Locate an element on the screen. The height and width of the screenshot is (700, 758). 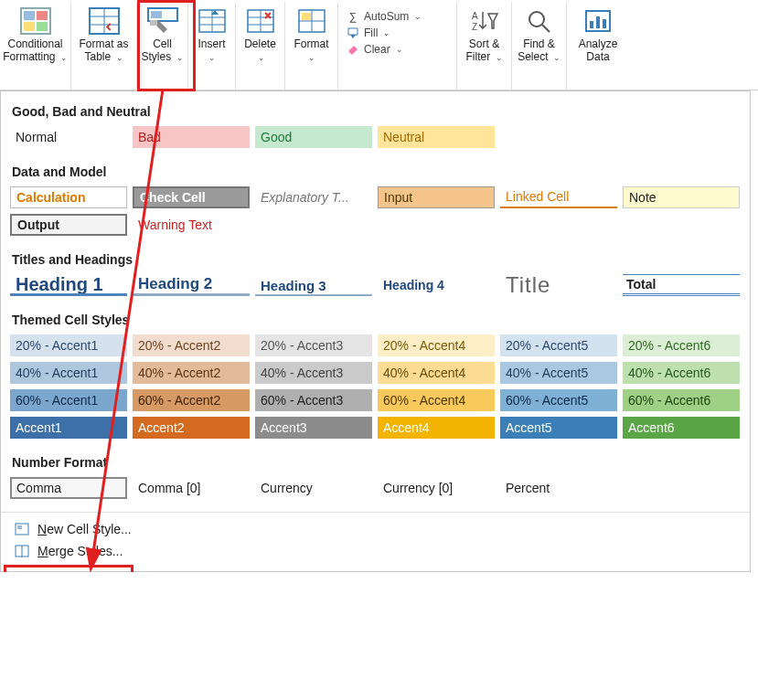
label: ConditionalFormatting ⌄ is located at coordinates (35, 51).